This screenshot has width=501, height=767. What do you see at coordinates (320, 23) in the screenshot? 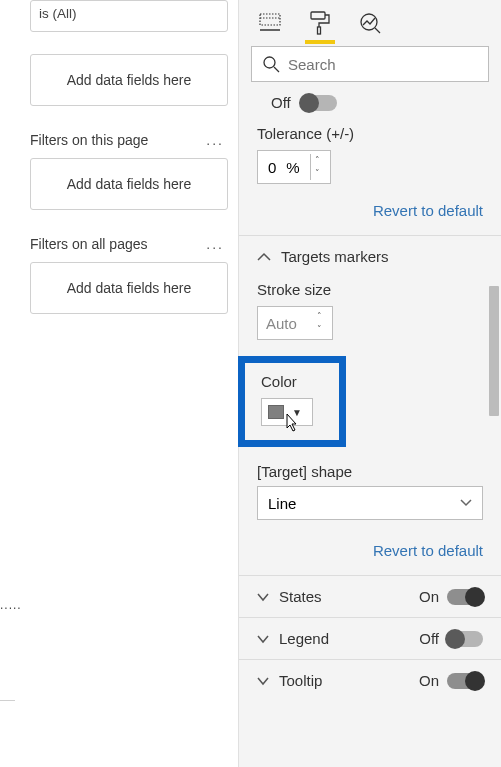
I see `paint-roller-icon` at bounding box center [320, 23].